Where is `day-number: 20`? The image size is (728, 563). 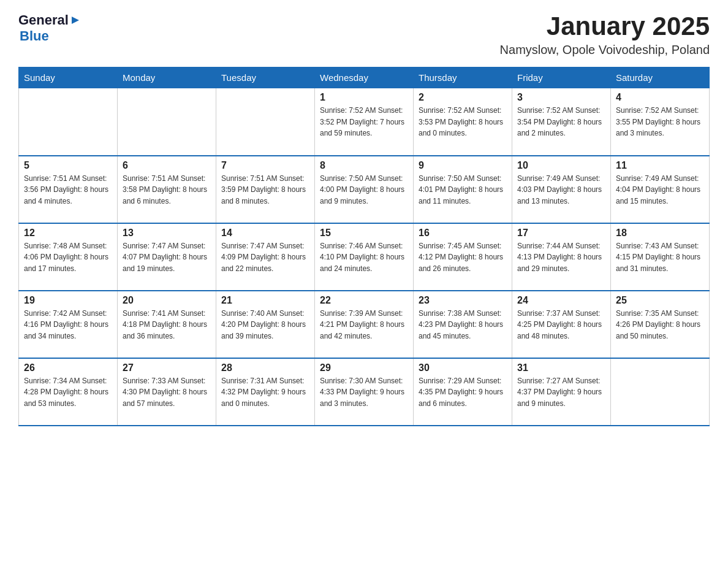 day-number: 20 is located at coordinates (167, 301).